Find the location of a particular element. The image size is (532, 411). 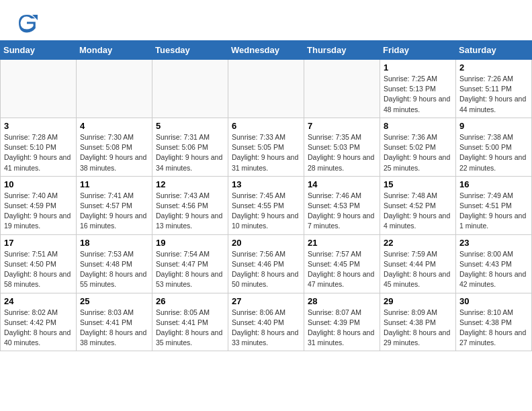

day-number: 29 is located at coordinates (418, 301).